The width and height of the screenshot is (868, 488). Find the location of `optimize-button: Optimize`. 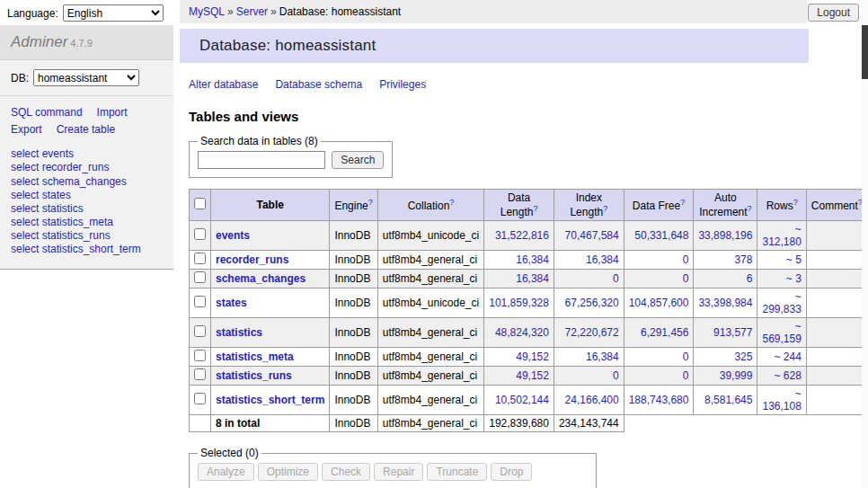

optimize-button: Optimize is located at coordinates (288, 472).